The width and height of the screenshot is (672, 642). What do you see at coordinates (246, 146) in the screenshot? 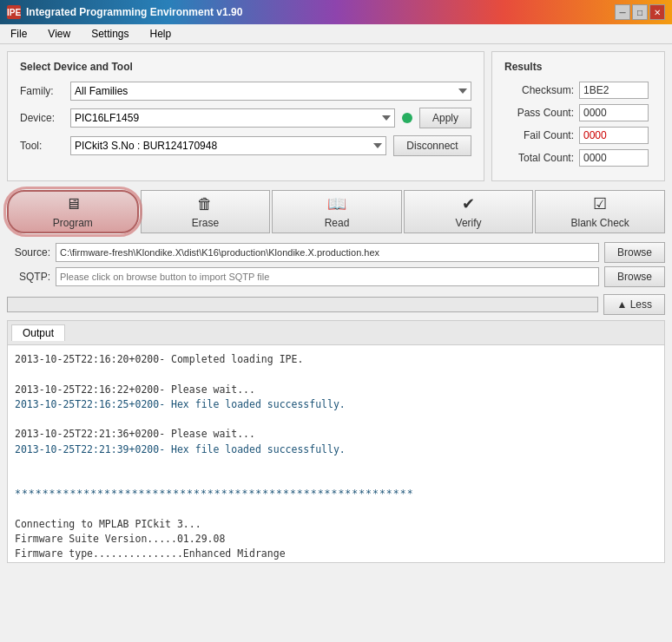
I see `tool-row: Tool: PICkit3 S.No : BUR124170948 Discon…` at bounding box center [246, 146].